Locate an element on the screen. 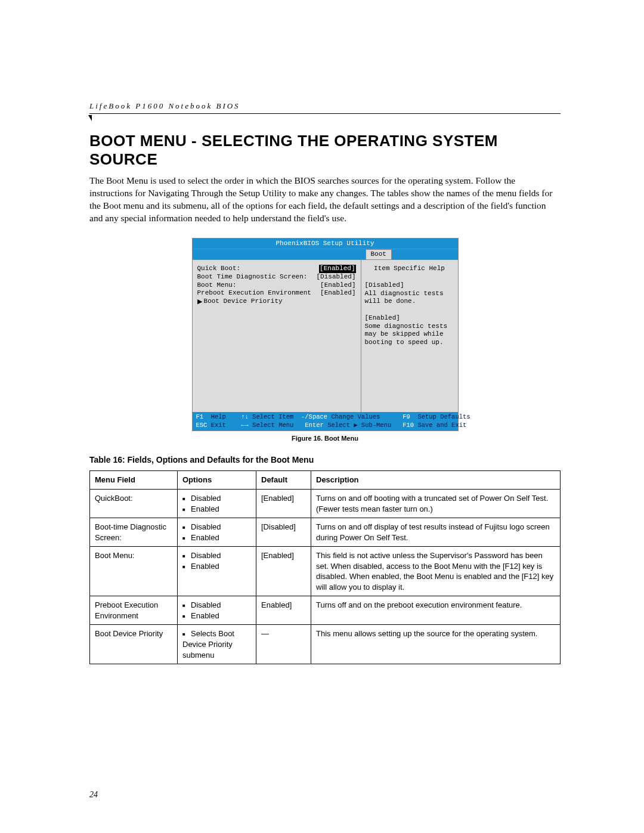  header-rule is located at coordinates (325, 113).